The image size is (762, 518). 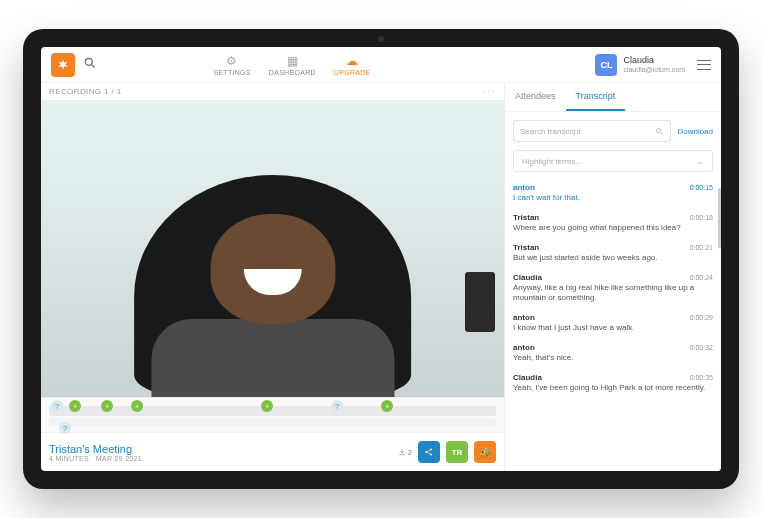 What do you see at coordinates (550, 132) in the screenshot?
I see `search-placeholder: Search transcript` at bounding box center [550, 132].